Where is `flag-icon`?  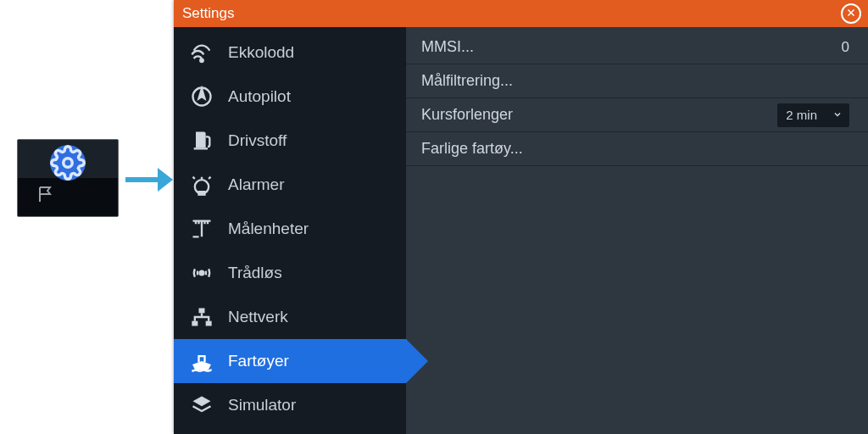 flag-icon is located at coordinates (47, 196).